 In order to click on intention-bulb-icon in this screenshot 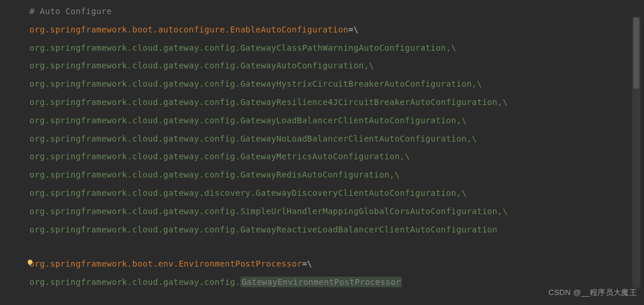, I will do `click(31, 260)`.